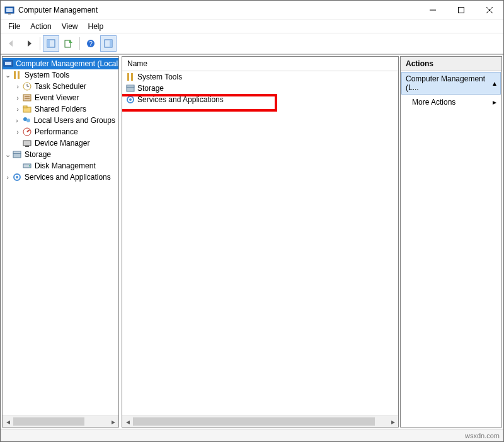  I want to click on shared-folders-icon, so click(27, 109).